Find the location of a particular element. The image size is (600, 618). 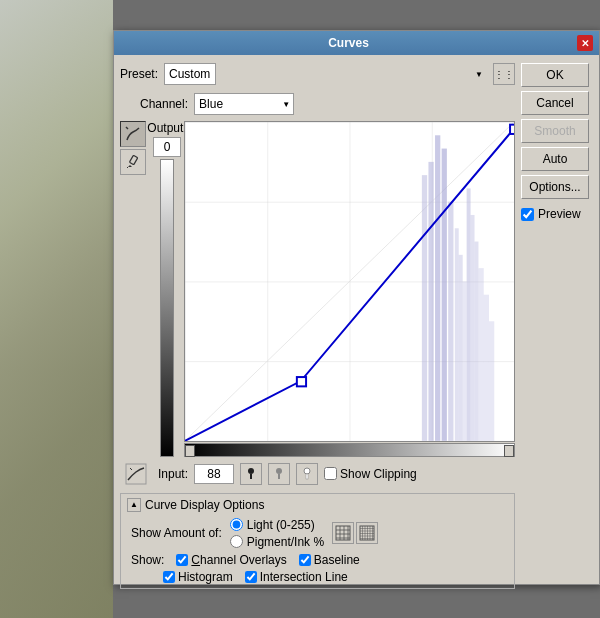

radio-group: Light (0-255) Pigment/Ink % is located at coordinates (277, 534).